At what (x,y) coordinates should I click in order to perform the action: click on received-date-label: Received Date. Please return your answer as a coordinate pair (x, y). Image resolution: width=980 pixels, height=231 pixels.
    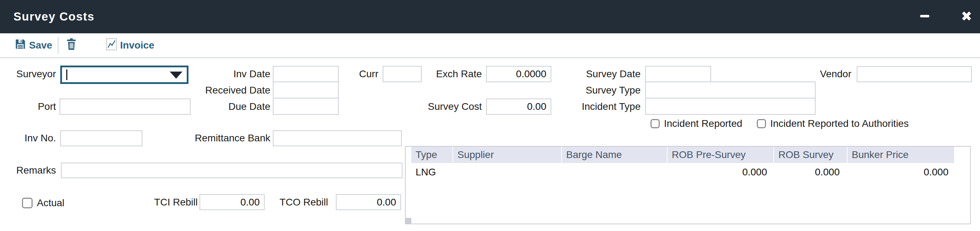
    Looking at the image, I should click on (228, 91).